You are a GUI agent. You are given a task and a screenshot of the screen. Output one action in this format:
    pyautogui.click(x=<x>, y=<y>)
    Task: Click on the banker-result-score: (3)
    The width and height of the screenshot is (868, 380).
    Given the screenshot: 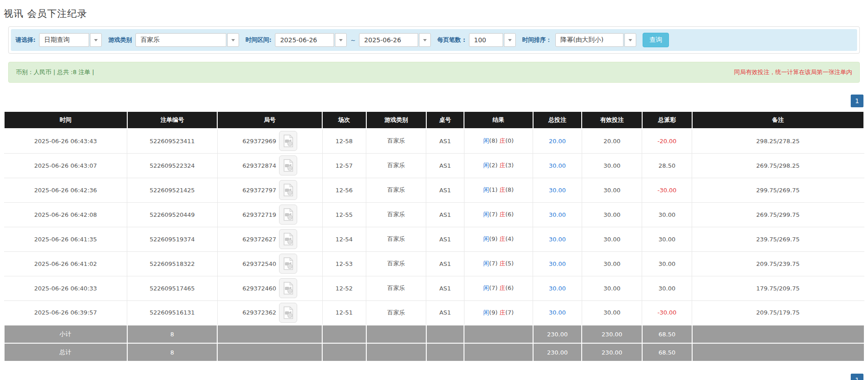 What is the action you would take?
    pyautogui.click(x=509, y=165)
    